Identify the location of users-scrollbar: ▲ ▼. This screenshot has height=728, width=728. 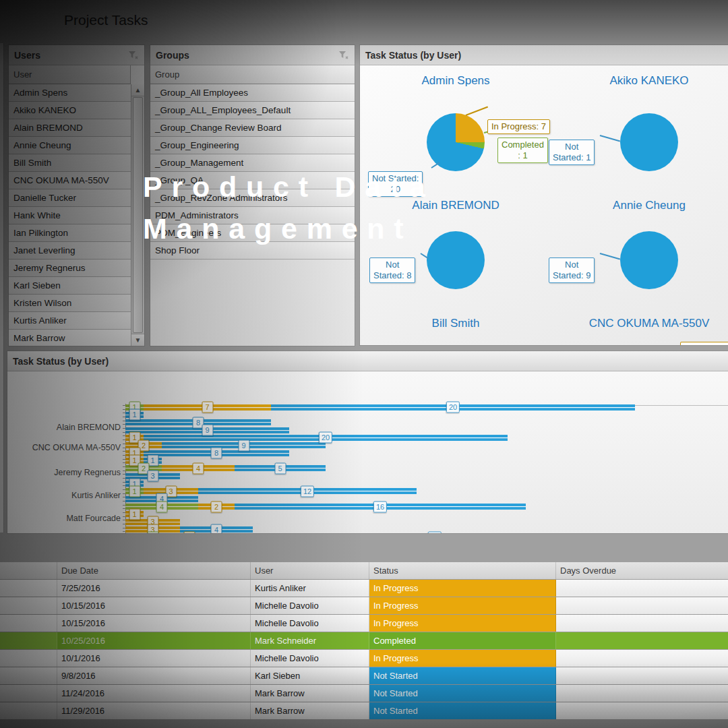
(138, 215).